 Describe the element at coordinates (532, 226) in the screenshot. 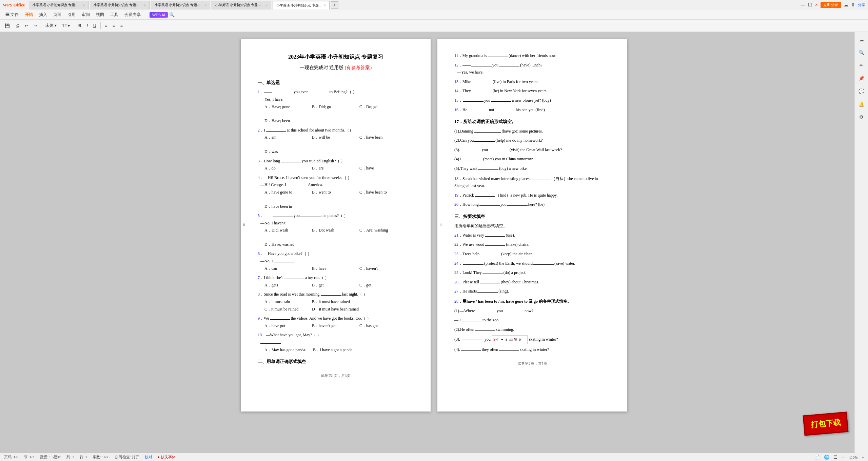

I see `section4-sub: 用所给单词的适当形式填空。` at that location.